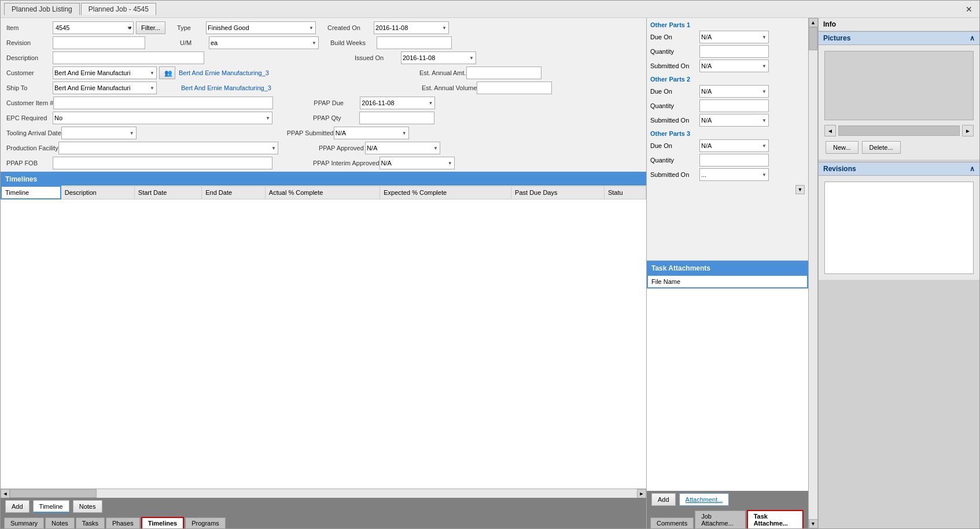 This screenshot has width=980, height=529. Describe the element at coordinates (60, 523) in the screenshot. I see `tab-notes: Notes` at that location.